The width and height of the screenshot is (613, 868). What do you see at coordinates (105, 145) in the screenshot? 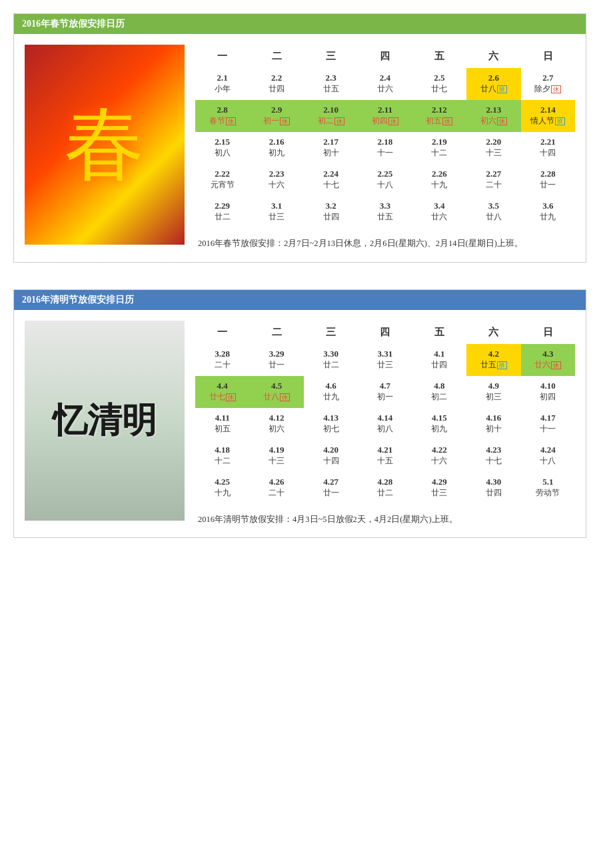
I see `spring-illustration` at bounding box center [105, 145].